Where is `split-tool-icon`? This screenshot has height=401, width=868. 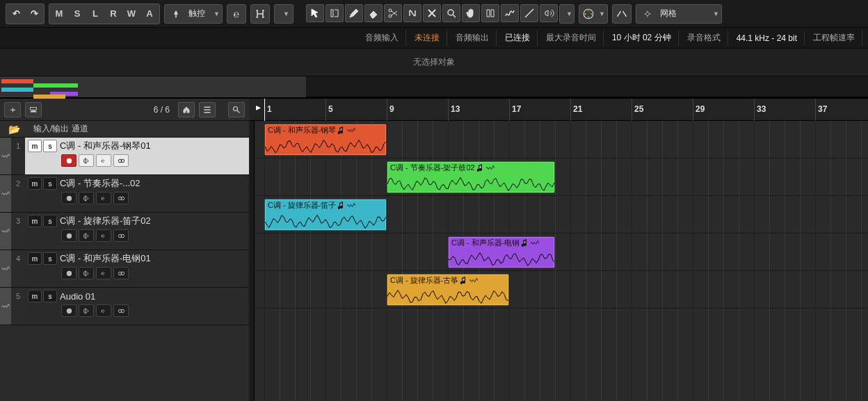 split-tool-icon is located at coordinates (393, 13).